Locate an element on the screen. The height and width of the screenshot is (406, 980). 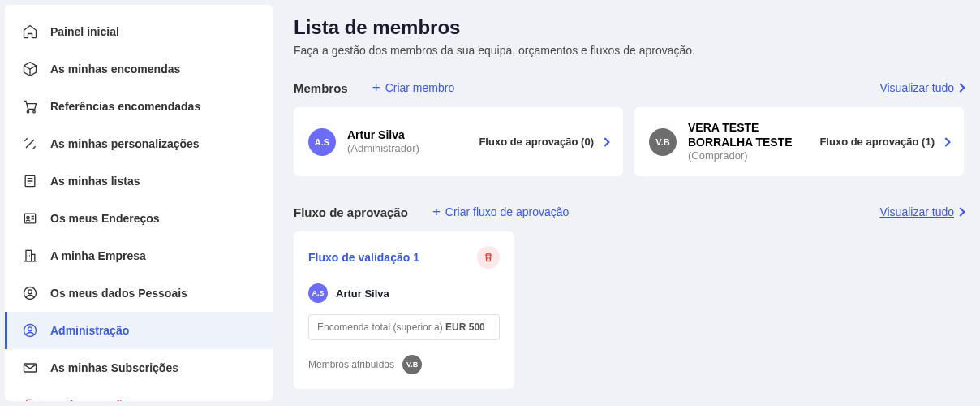
sidebar-item-label: Painel inicial is located at coordinates (84, 32).